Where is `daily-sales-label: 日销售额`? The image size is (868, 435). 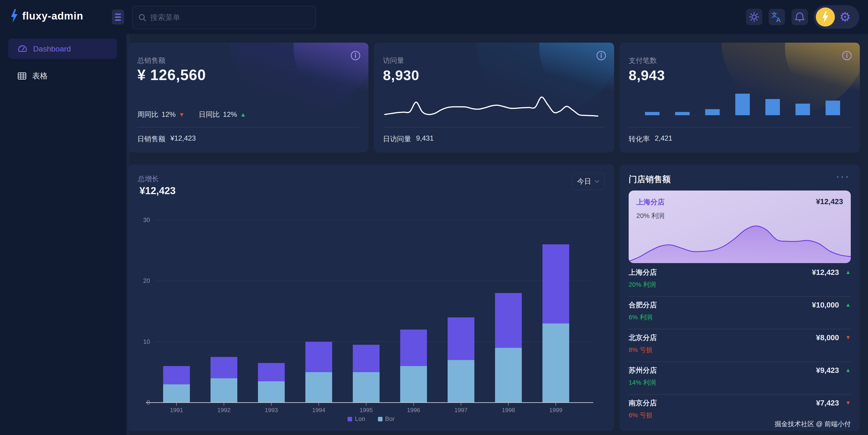 daily-sales-label: 日销售额 is located at coordinates (151, 139).